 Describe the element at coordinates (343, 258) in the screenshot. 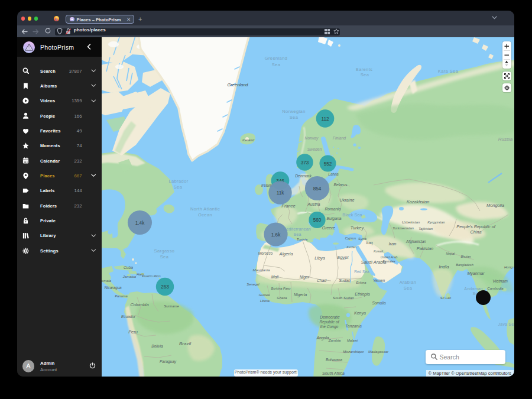

I see `svg-text: Egypt` at that location.